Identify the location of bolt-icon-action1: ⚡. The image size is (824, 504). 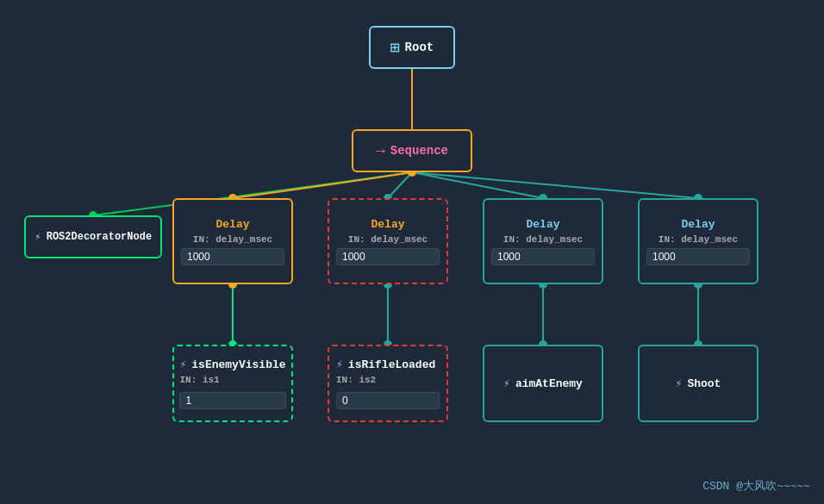
(183, 364).